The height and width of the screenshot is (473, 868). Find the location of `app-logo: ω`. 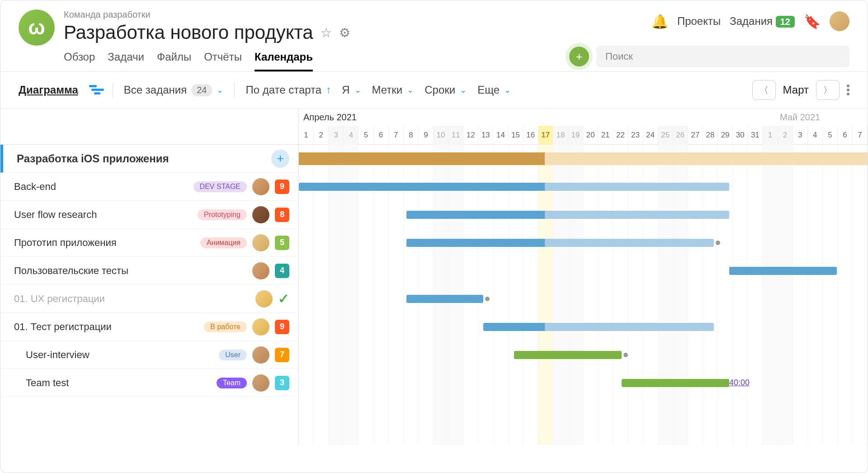

app-logo: ω is located at coordinates (37, 28).